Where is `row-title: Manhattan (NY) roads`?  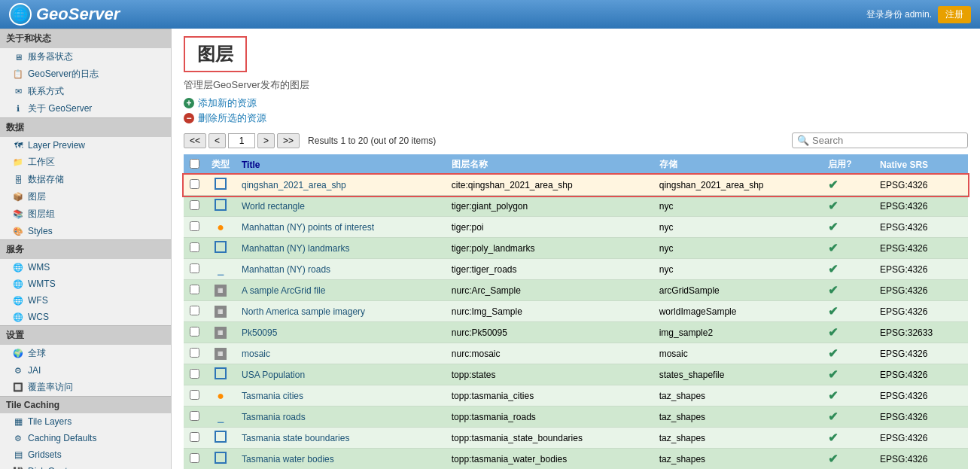 row-title: Manhattan (NY) roads is located at coordinates (340, 270).